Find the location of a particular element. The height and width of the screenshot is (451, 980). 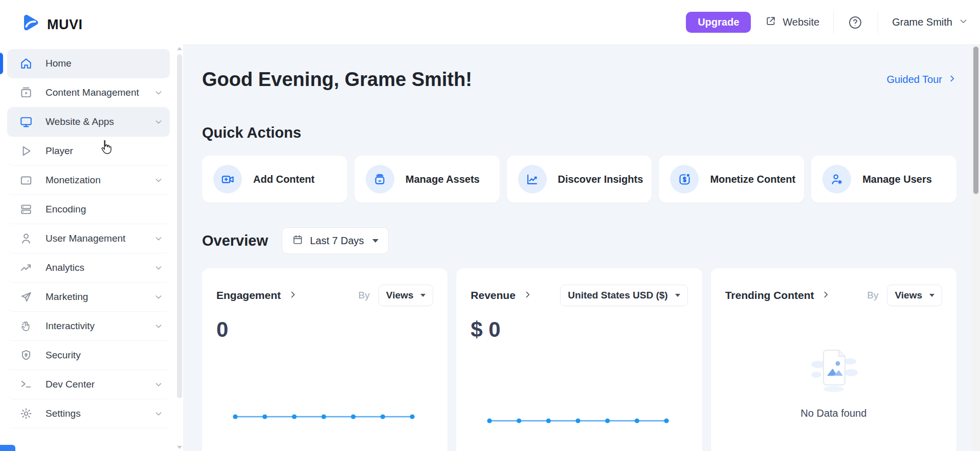

sidebar-item-analytics: Analytics is located at coordinates (88, 268).